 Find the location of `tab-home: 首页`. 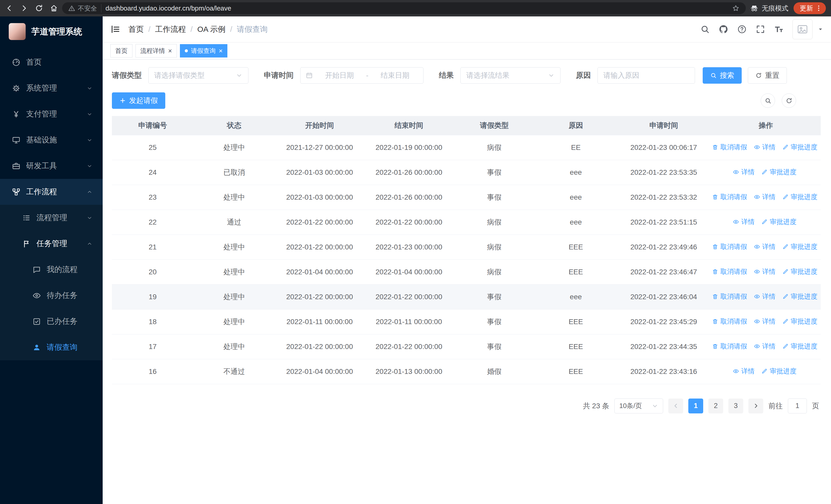

tab-home: 首页 is located at coordinates (121, 51).